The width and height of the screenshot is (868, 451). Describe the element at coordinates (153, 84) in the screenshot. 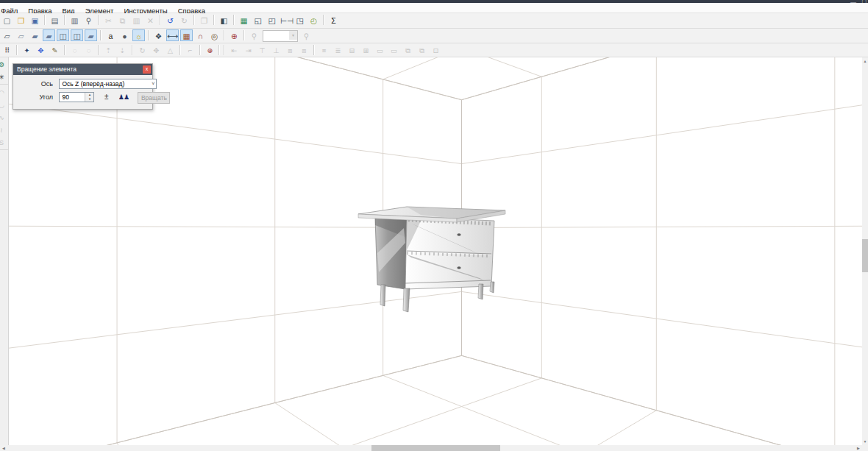

I see `chevron-down-icon: ˅` at that location.